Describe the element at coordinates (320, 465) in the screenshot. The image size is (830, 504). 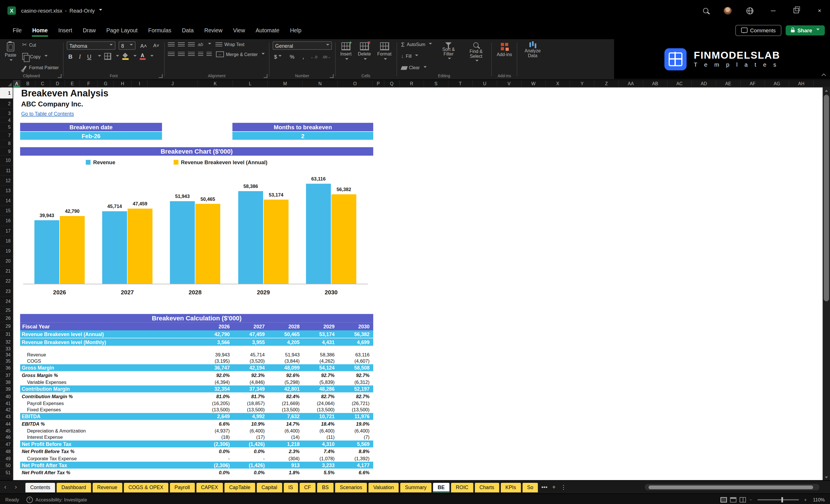
I see `value-cell: 3,233` at that location.